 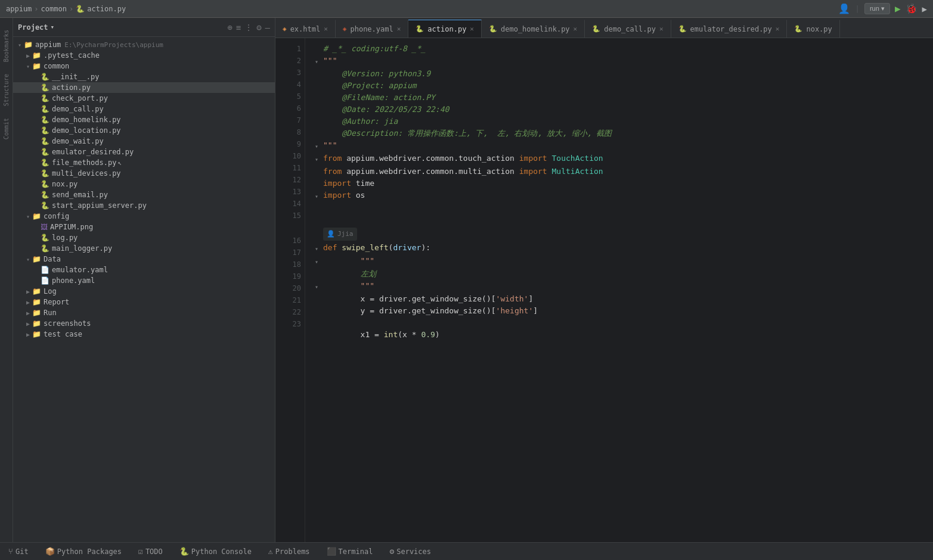 I want to click on gutter-structure: Structure, so click(x=6, y=90).